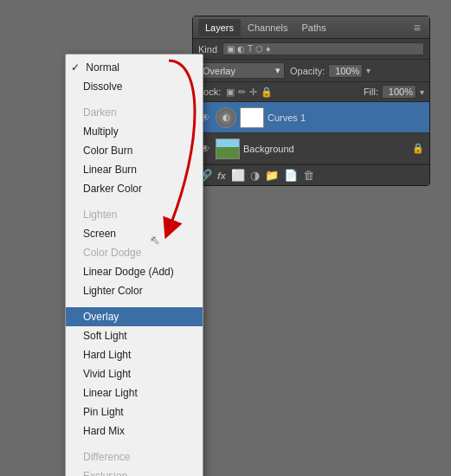 This screenshot has height=476, width=451. I want to click on blend-mode-soft-light: Soft Light, so click(134, 336).